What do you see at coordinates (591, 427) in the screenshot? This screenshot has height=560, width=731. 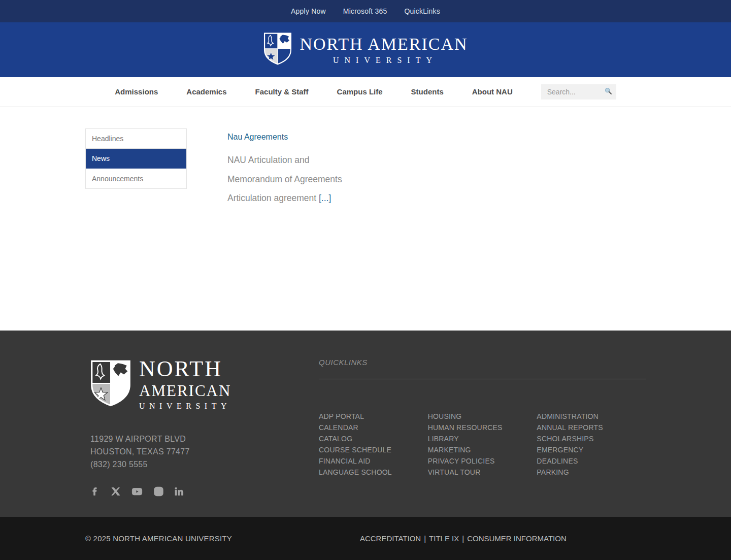 I see `footer-link-annual-reports: ANNUAL REPORTS` at bounding box center [591, 427].